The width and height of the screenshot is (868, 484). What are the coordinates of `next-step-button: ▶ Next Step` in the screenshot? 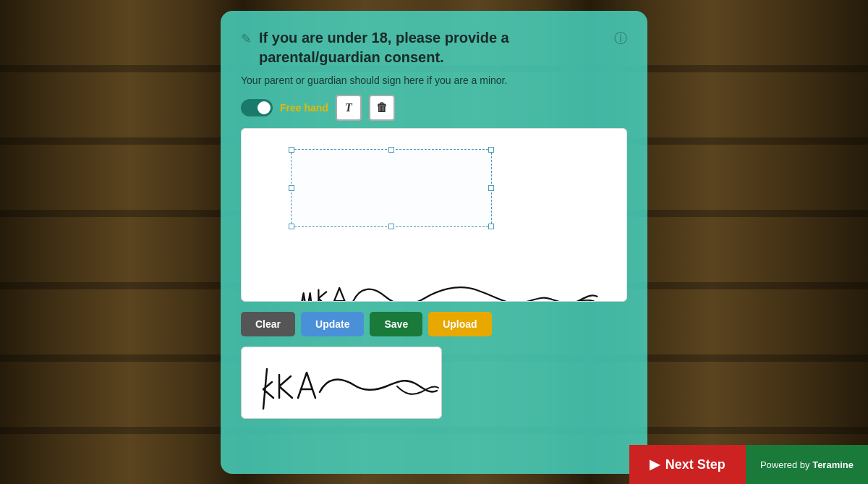 It's located at (687, 464).